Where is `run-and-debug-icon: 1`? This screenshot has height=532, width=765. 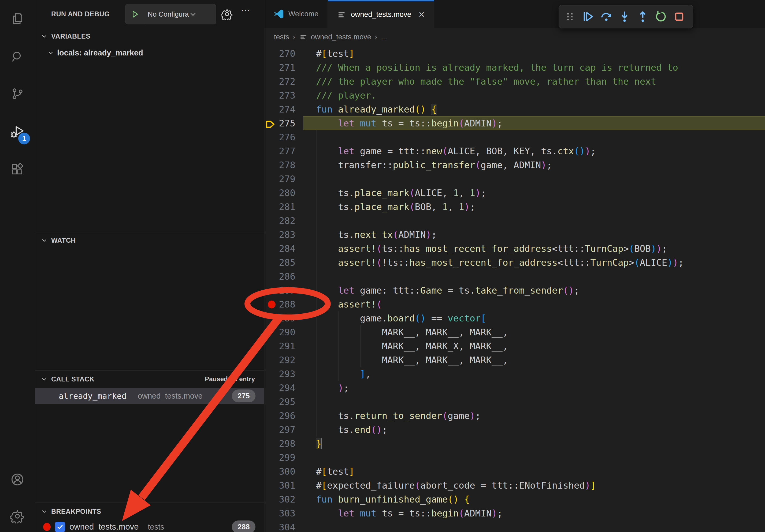 run-and-debug-icon: 1 is located at coordinates (17, 132).